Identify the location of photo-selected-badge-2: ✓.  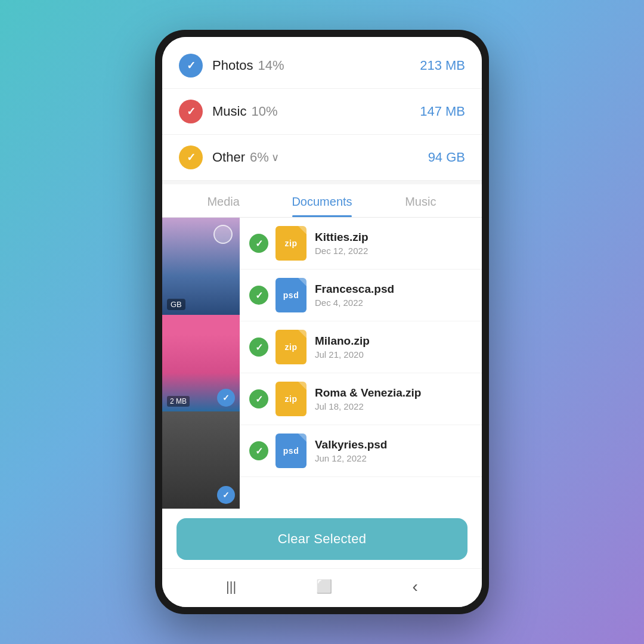
(226, 495).